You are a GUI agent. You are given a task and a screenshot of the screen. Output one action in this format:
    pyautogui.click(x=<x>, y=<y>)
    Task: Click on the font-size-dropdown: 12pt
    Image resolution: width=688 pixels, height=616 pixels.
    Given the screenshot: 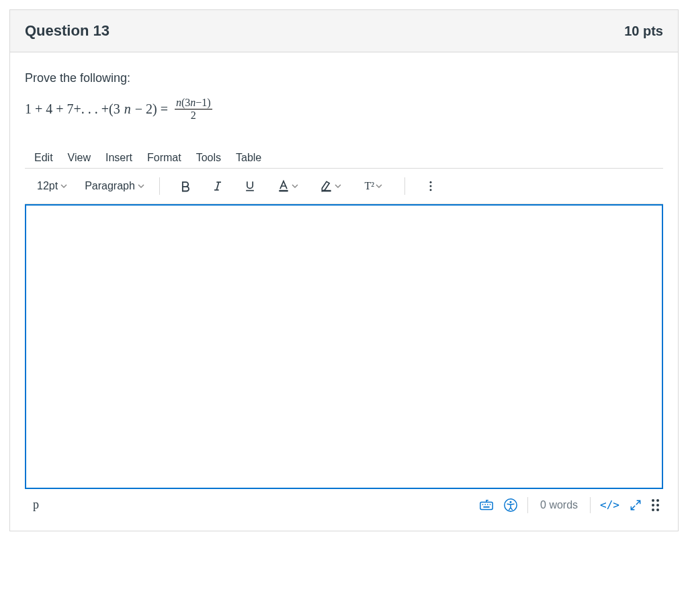 What is the action you would take?
    pyautogui.click(x=52, y=186)
    